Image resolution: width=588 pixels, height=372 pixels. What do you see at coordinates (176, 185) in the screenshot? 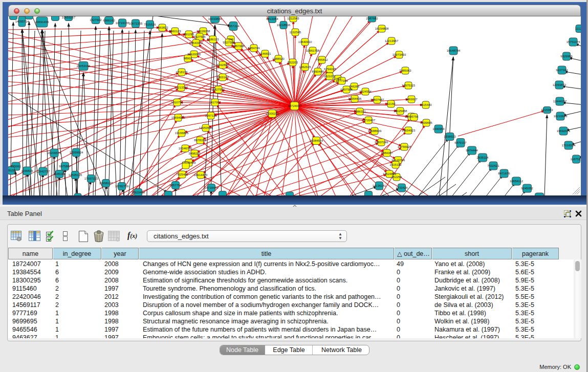
I see `svg-text: 9857791` at bounding box center [176, 185].